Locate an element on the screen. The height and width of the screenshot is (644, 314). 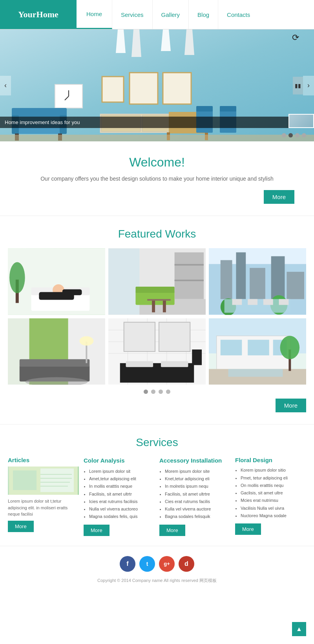
accessory-more-button: More is located at coordinates (172, 530).